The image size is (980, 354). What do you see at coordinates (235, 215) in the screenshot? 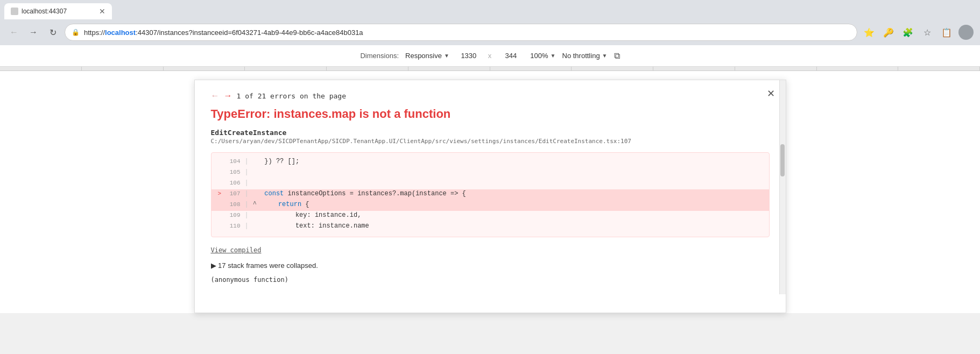
I see `line-num-109: 109` at bounding box center [235, 215].